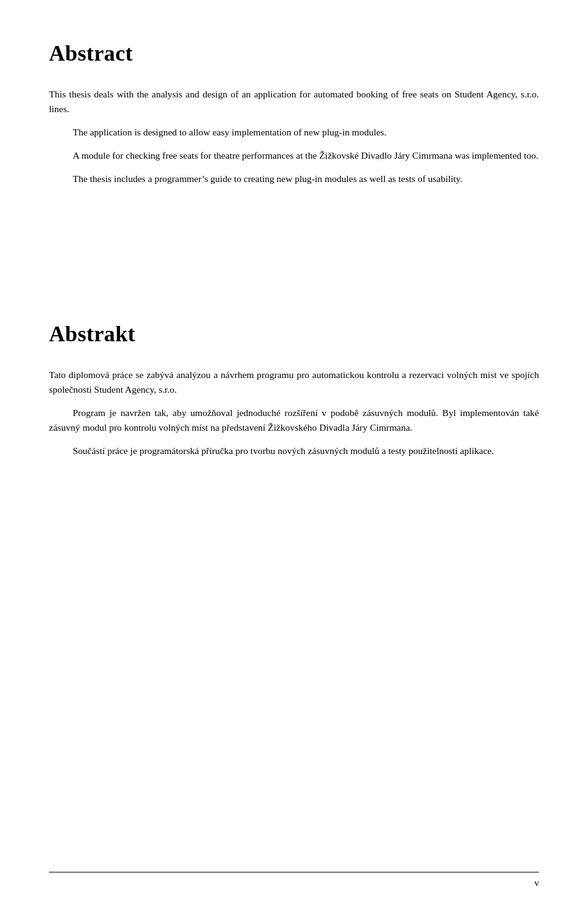 The width and height of the screenshot is (588, 908). Describe the element at coordinates (294, 382) in the screenshot. I see `abstract-cs-paragraph1: Tato diplomová práce se zabývá analýzou …` at that location.